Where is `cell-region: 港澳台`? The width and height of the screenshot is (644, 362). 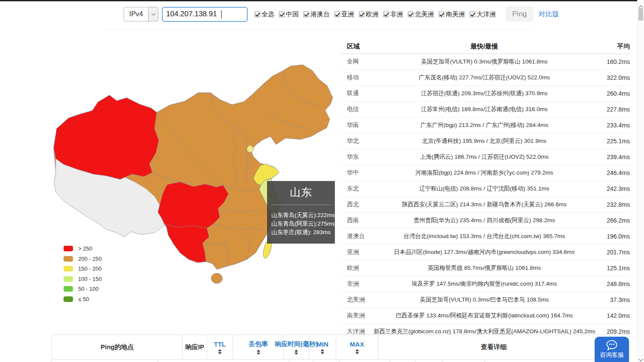 cell-region: 港澳台 is located at coordinates (358, 236).